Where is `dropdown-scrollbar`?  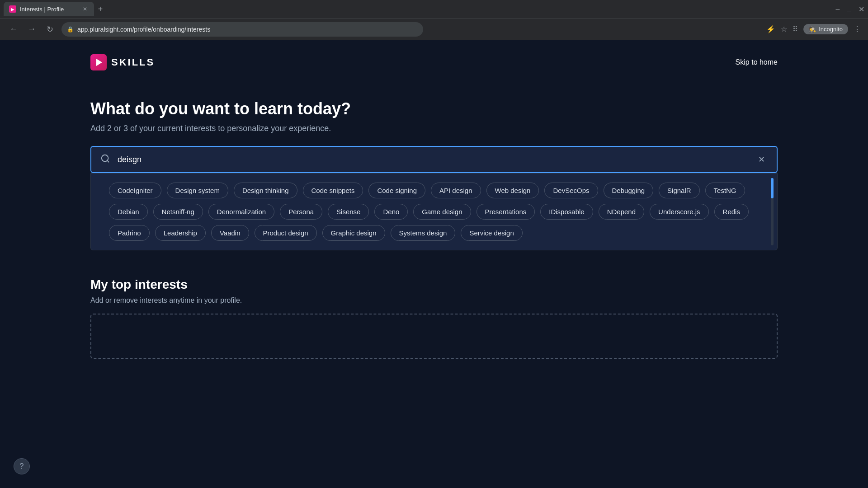
dropdown-scrollbar is located at coordinates (772, 211).